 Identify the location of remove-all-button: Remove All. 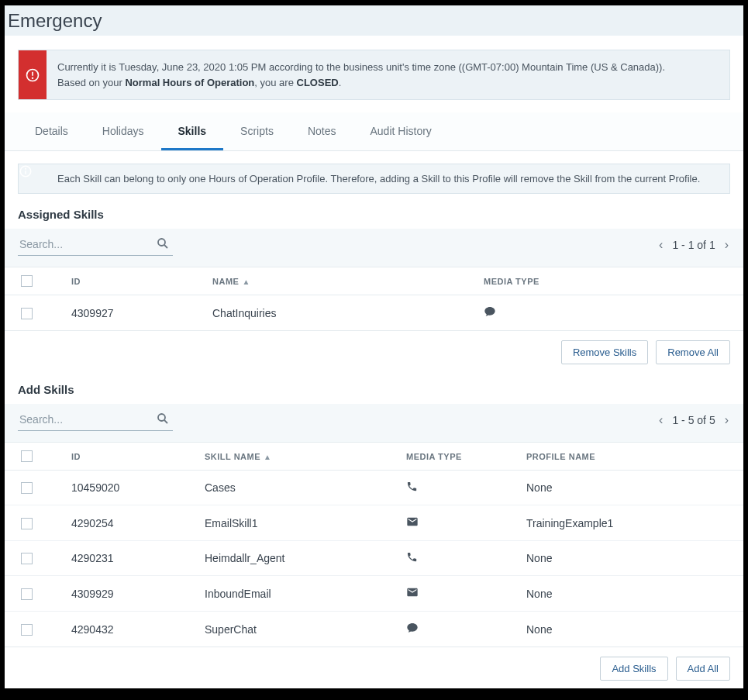
(693, 352).